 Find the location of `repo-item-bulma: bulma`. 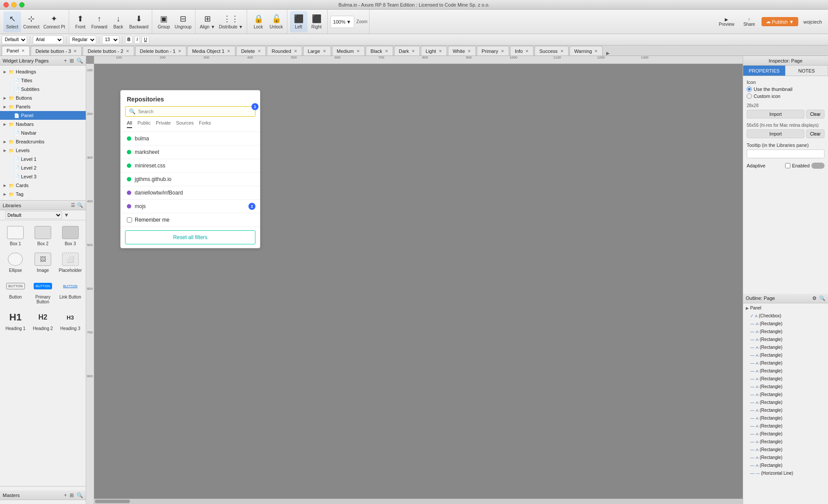

repo-item-bulma: bulma is located at coordinates (190, 139).